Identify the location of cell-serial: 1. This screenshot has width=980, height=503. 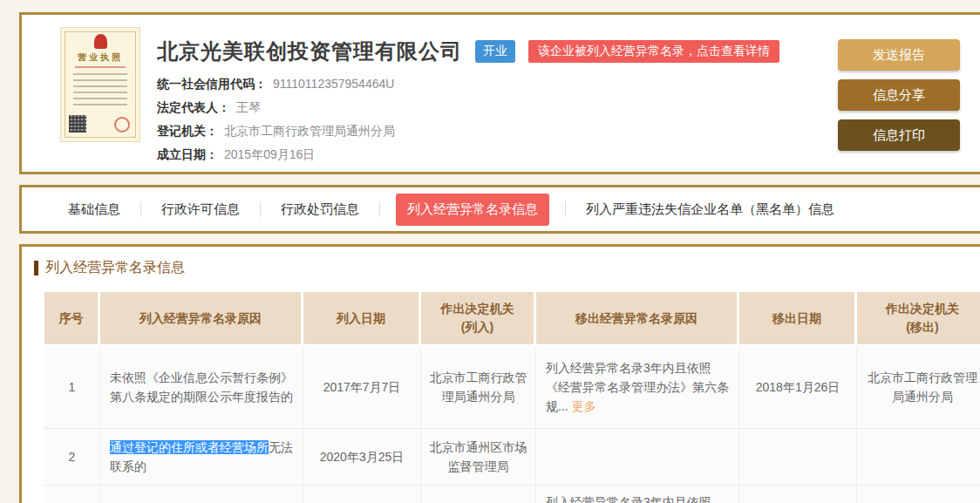
(72, 387).